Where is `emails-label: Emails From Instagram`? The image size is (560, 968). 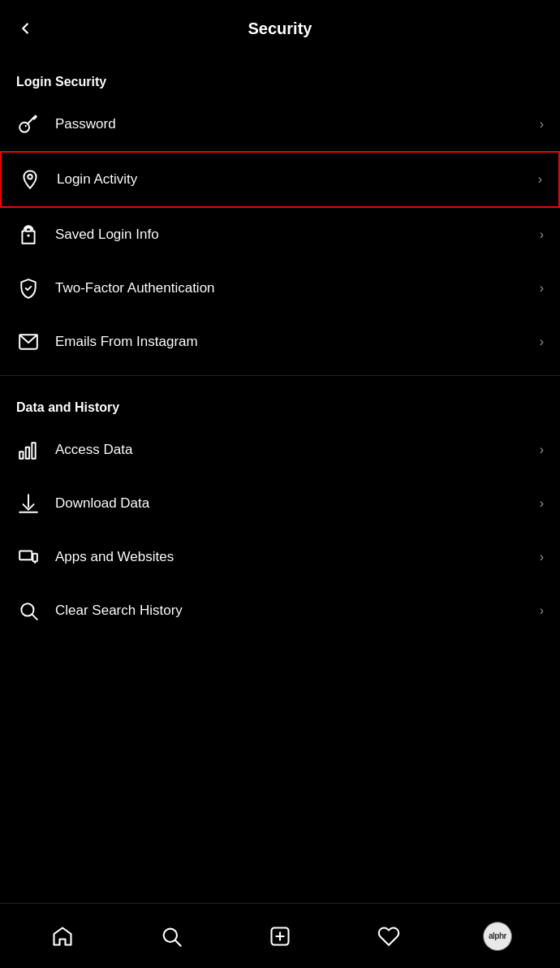 emails-label: Emails From Instagram is located at coordinates (127, 342).